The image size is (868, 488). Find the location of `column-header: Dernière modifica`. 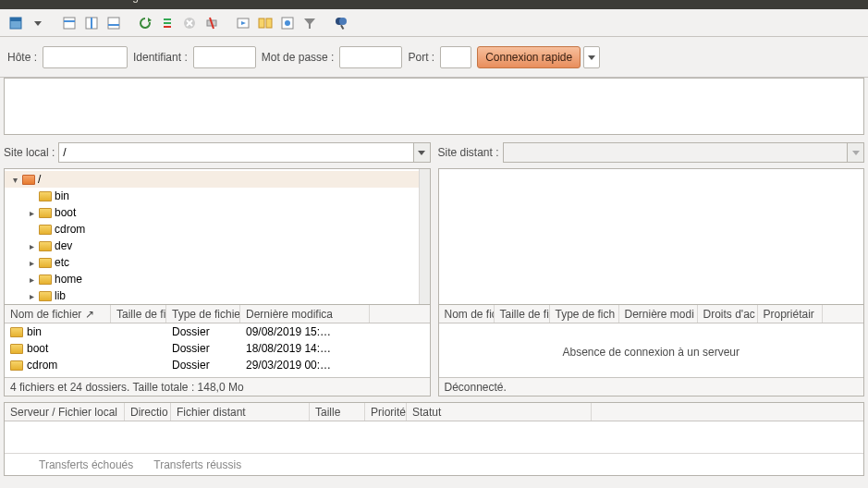

column-header: Dernière modifica is located at coordinates (305, 314).